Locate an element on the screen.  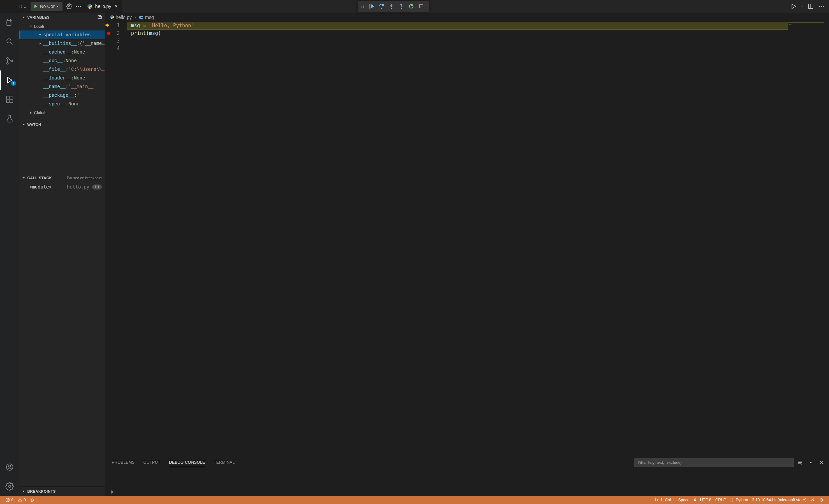
editor-tab: hello.py × is located at coordinates (103, 6).